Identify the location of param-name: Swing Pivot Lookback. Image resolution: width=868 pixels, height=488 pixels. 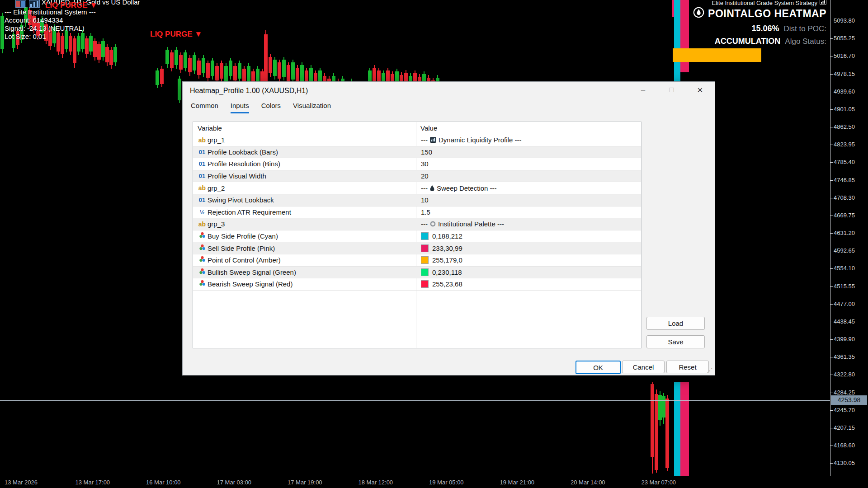
(241, 200).